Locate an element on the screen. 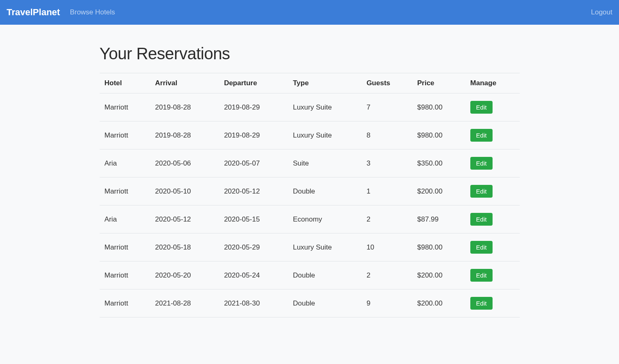 This screenshot has width=619, height=364. table-row: Aria2020-05-122020-05-15Economy2$87.99Ed… is located at coordinates (310, 219).